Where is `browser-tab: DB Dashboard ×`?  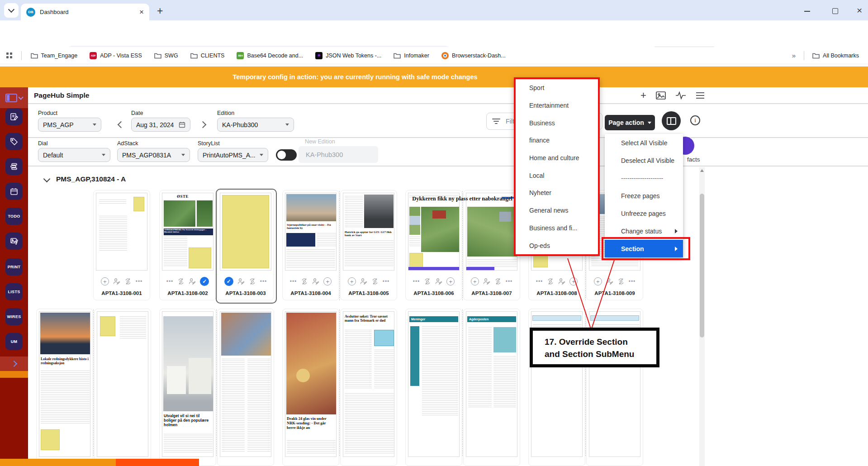
browser-tab: DB Dashboard × is located at coordinates (85, 12).